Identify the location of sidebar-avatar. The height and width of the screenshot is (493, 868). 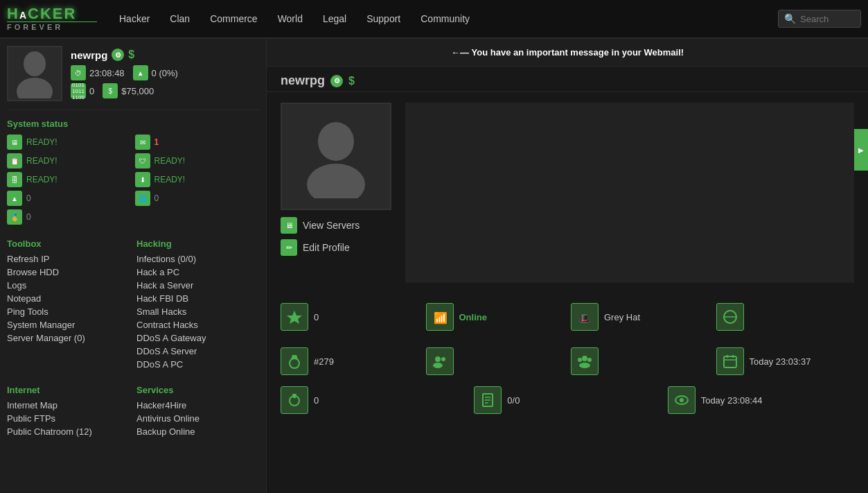
(35, 73).